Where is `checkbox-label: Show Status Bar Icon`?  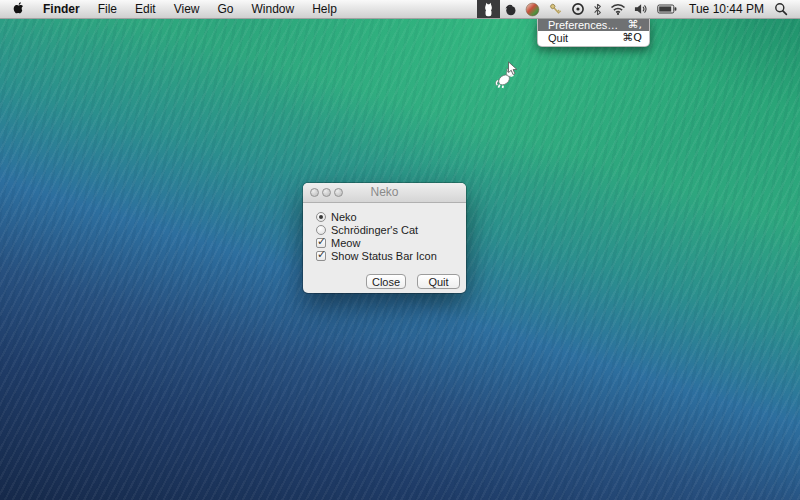 checkbox-label: Show Status Bar Icon is located at coordinates (384, 256).